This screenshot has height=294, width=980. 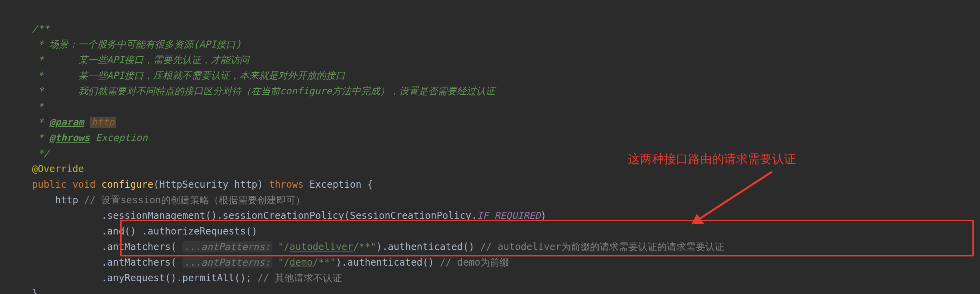 I want to click on code-tail: ), so click(x=544, y=216).